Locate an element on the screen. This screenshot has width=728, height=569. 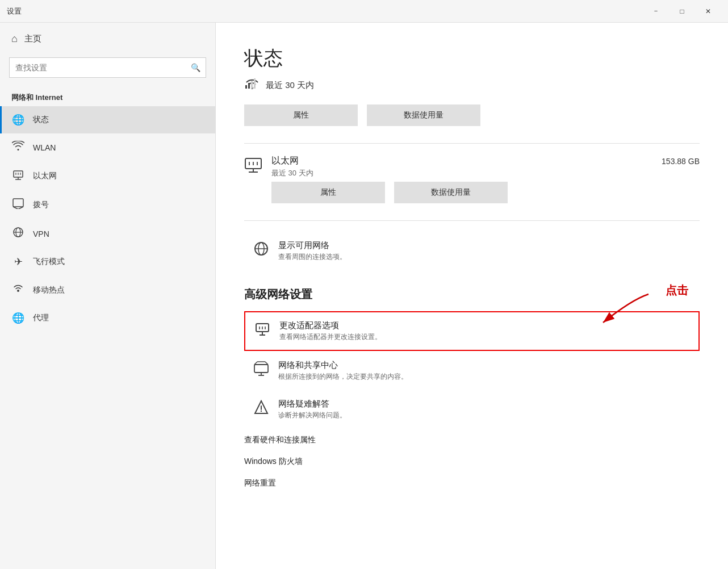
ethernet-card: 以太网 153.88 GB 最近 30 天内 is located at coordinates (472, 167).